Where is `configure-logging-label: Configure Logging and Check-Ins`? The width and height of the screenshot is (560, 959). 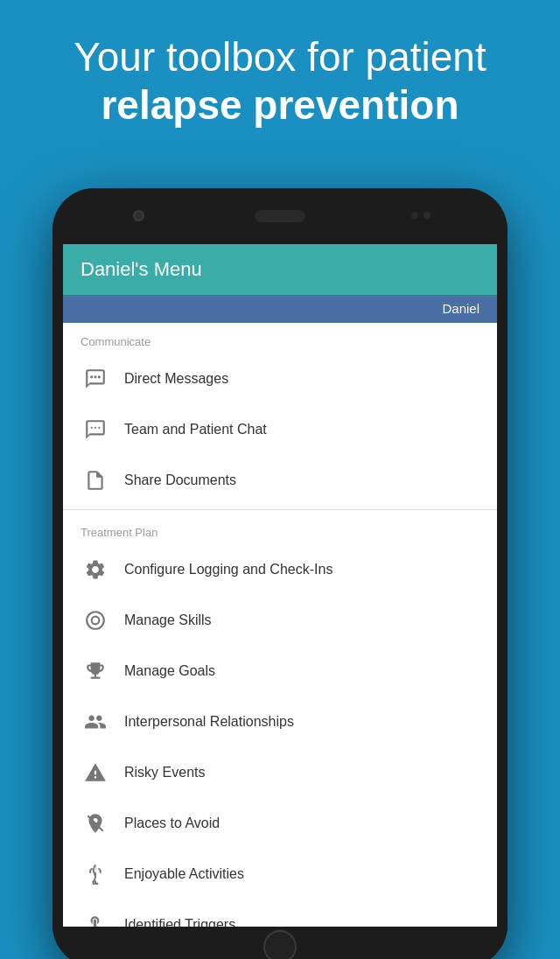
configure-logging-label: Configure Logging and Check-Ins is located at coordinates (228, 570).